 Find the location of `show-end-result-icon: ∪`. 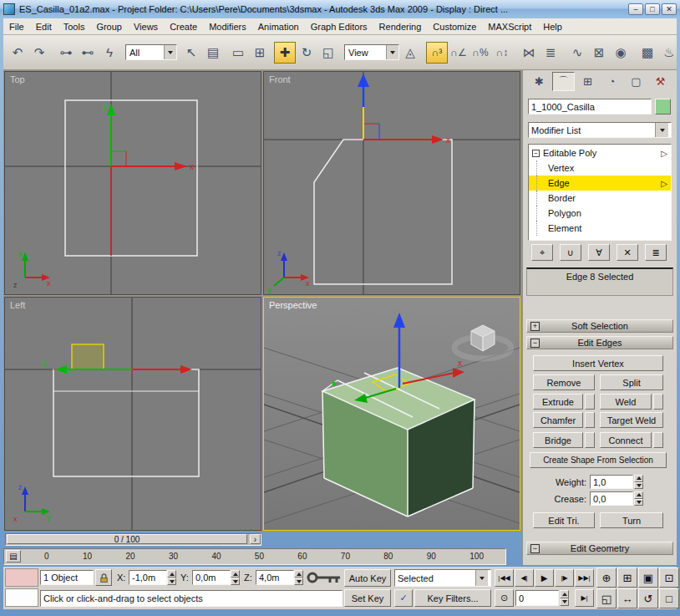

show-end-result-icon: ∪ is located at coordinates (571, 252).